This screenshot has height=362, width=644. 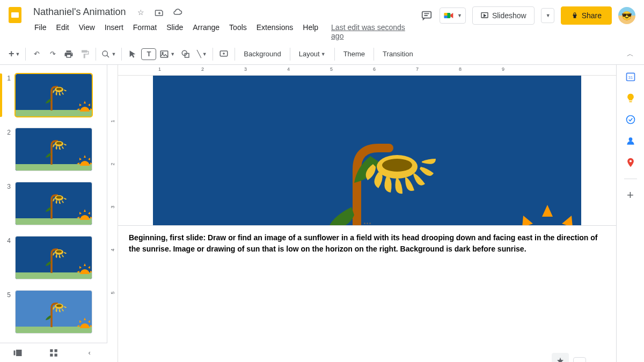 What do you see at coordinates (54, 353) in the screenshot?
I see `grid-view-icon` at bounding box center [54, 353].